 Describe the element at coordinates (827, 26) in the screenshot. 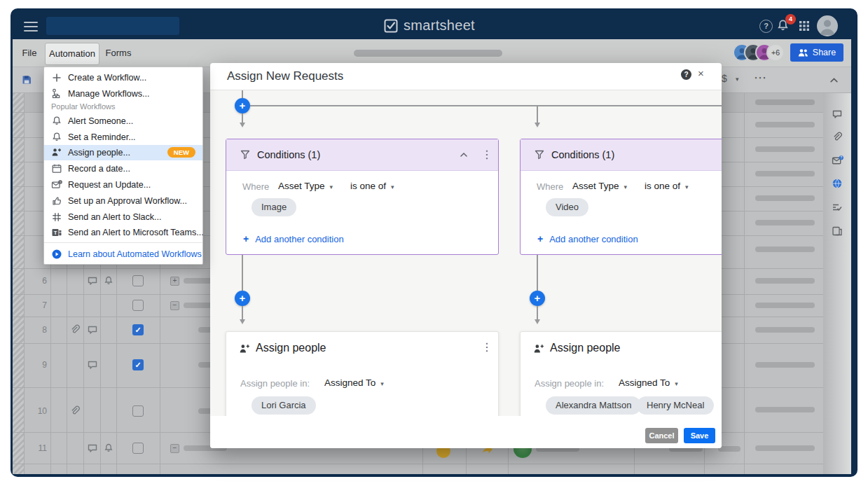

I see `user-avatar` at that location.